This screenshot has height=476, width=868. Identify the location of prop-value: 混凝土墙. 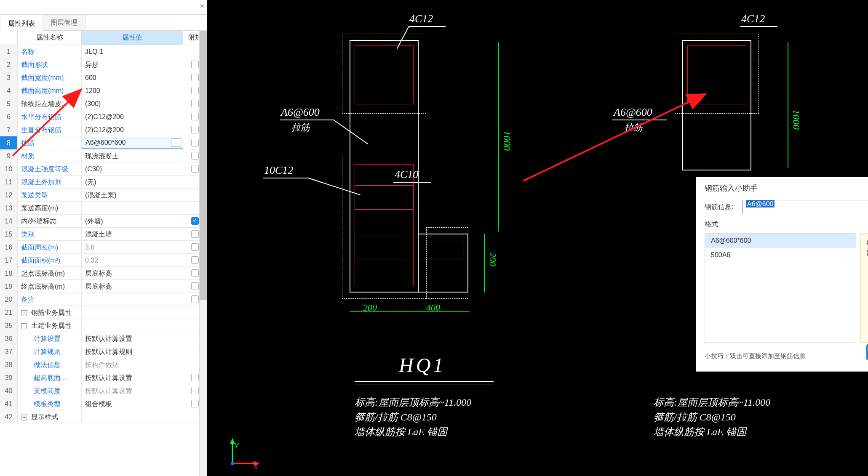
(132, 234).